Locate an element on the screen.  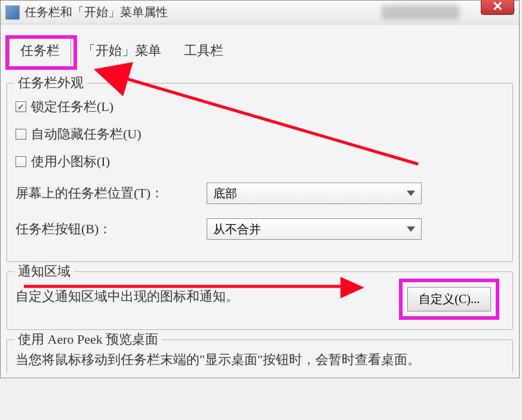
tab-label: 「开始」菜单 is located at coordinates (122, 50).